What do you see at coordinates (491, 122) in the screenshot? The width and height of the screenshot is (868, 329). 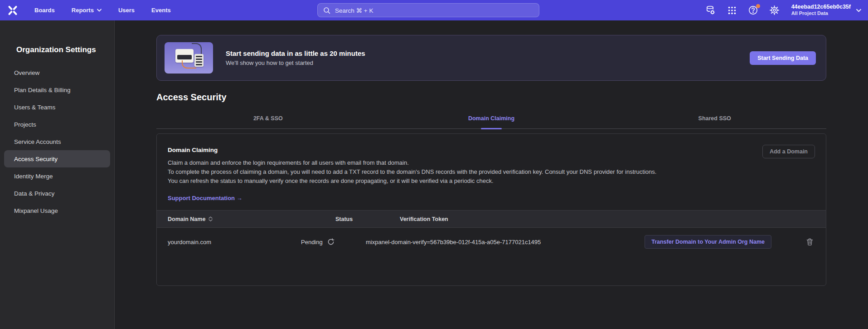 I see `tab-domain-claiming: Domain Claiming` at bounding box center [491, 122].